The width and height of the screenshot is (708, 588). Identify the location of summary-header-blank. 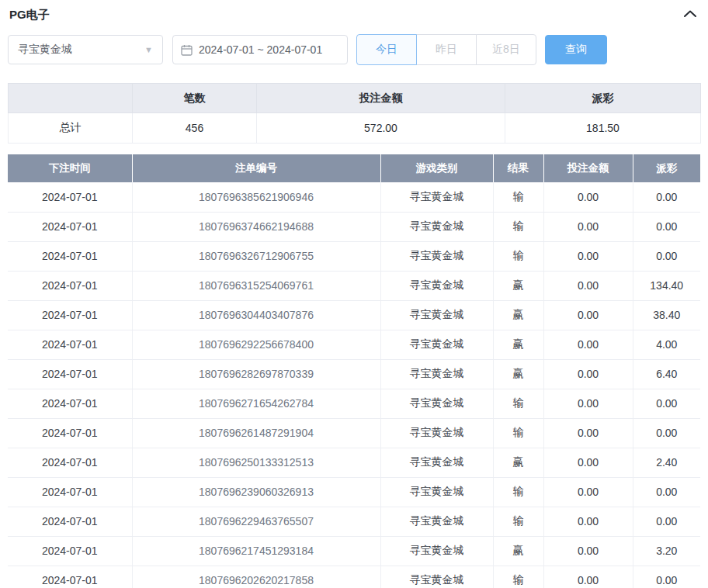
(71, 99).